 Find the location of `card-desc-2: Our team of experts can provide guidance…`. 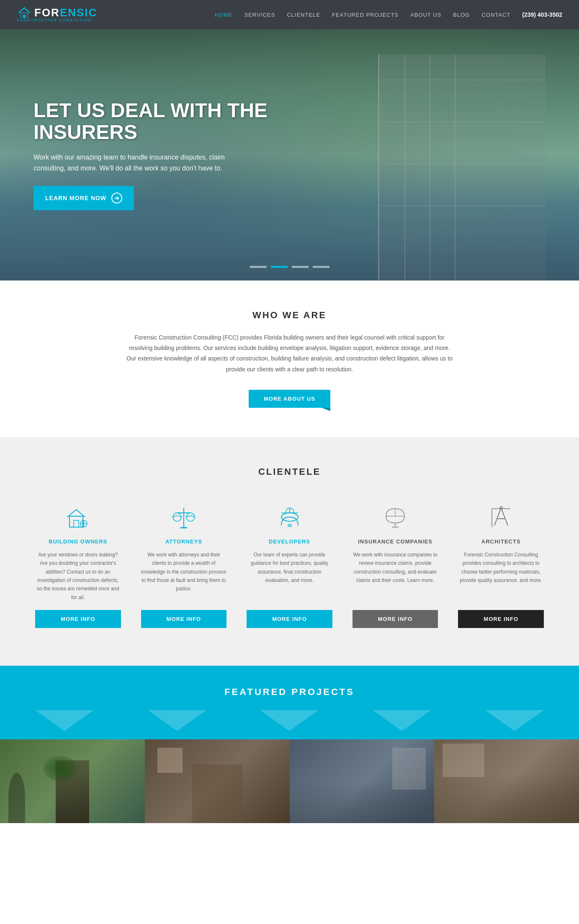

card-desc-2: Our team of experts can provide guidance… is located at coordinates (290, 568).